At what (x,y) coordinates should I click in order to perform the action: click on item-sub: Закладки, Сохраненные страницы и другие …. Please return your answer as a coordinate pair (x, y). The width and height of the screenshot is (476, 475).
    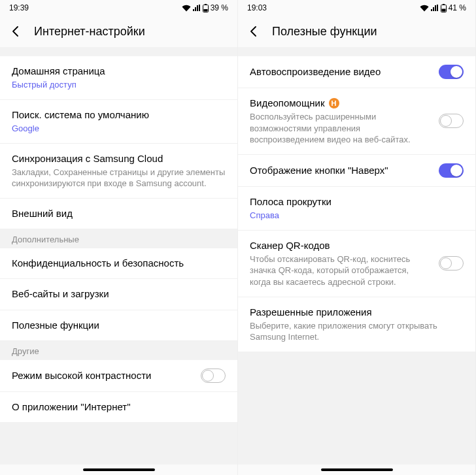
    Looking at the image, I should click on (119, 178).